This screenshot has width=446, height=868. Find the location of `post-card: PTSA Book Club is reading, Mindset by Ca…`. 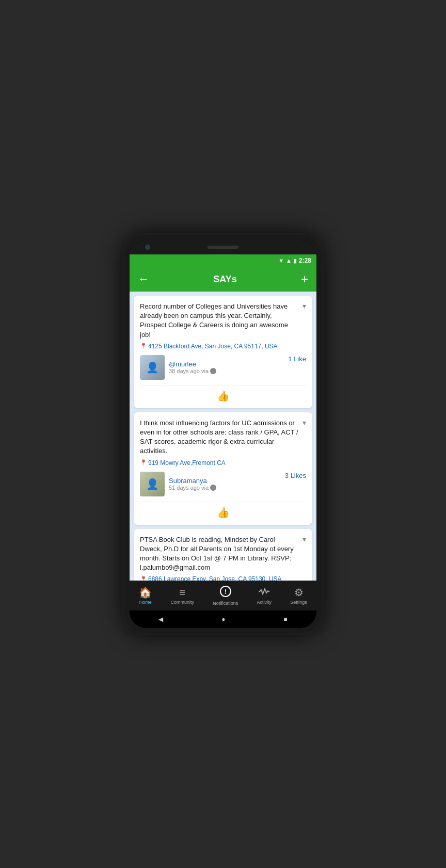

post-card: PTSA Book Club is reading, Mindset by Ca… is located at coordinates (223, 555).